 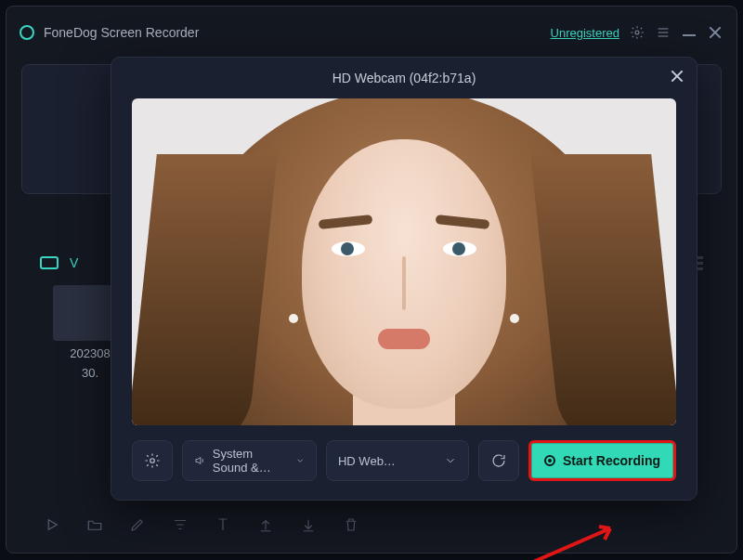 I want to click on trash-icon, so click(x=351, y=525).